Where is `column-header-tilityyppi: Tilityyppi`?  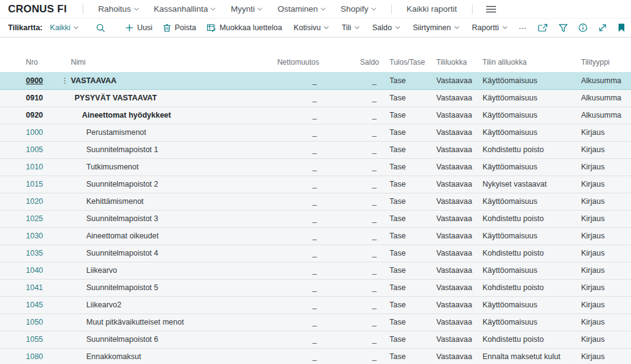 column-header-tilityyppi: Tilityyppi is located at coordinates (606, 62).